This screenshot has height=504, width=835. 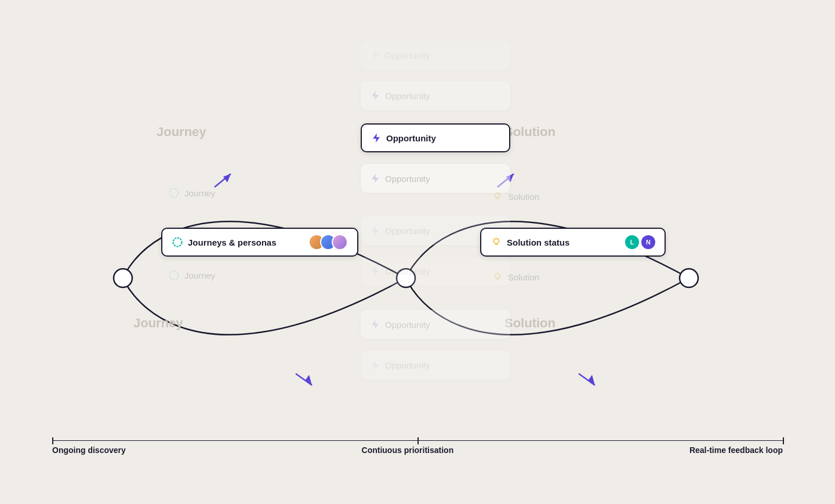 I want to click on solution-card-active: Solution status L N, so click(x=573, y=242).